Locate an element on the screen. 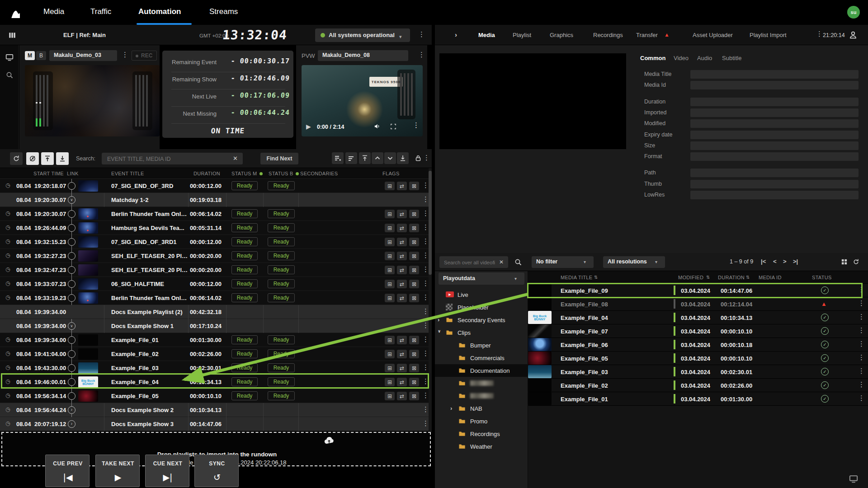 This screenshot has height=488, width=868. lock-icon is located at coordinates (418, 158).